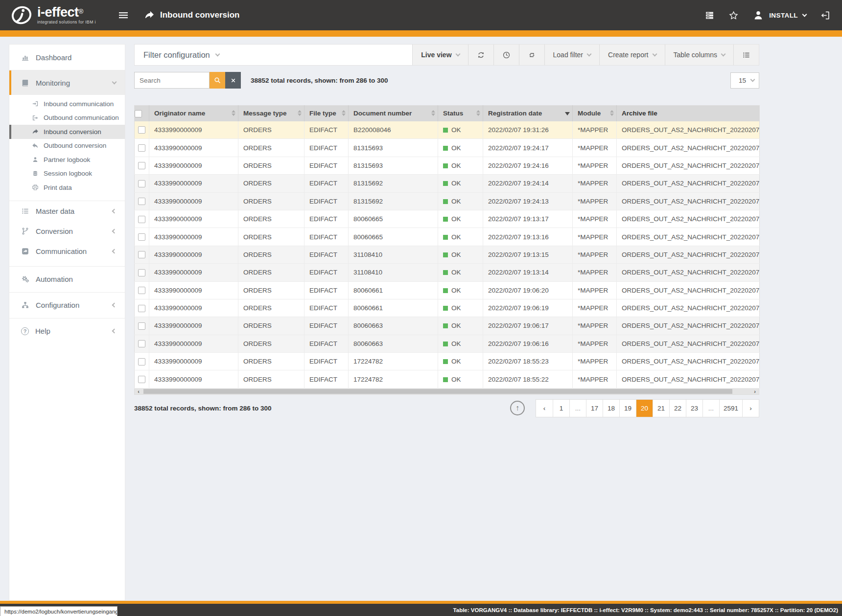 The width and height of the screenshot is (842, 616). What do you see at coordinates (694, 408) in the screenshot?
I see `page-button: 23` at bounding box center [694, 408].